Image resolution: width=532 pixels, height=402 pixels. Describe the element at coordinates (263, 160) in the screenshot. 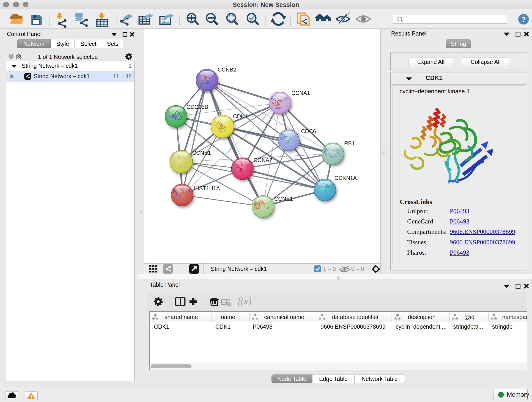

I see `svg-text: CCNA2` at that location.